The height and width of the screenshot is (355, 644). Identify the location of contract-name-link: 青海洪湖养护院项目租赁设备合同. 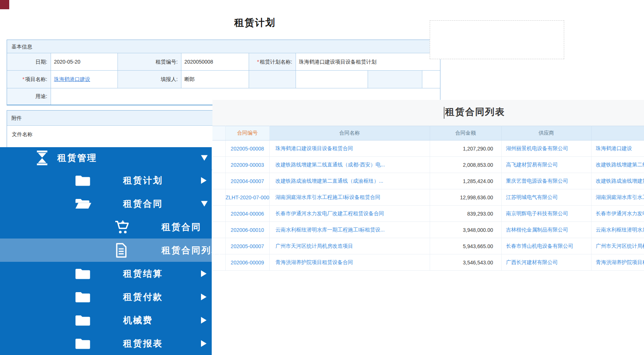
(314, 262).